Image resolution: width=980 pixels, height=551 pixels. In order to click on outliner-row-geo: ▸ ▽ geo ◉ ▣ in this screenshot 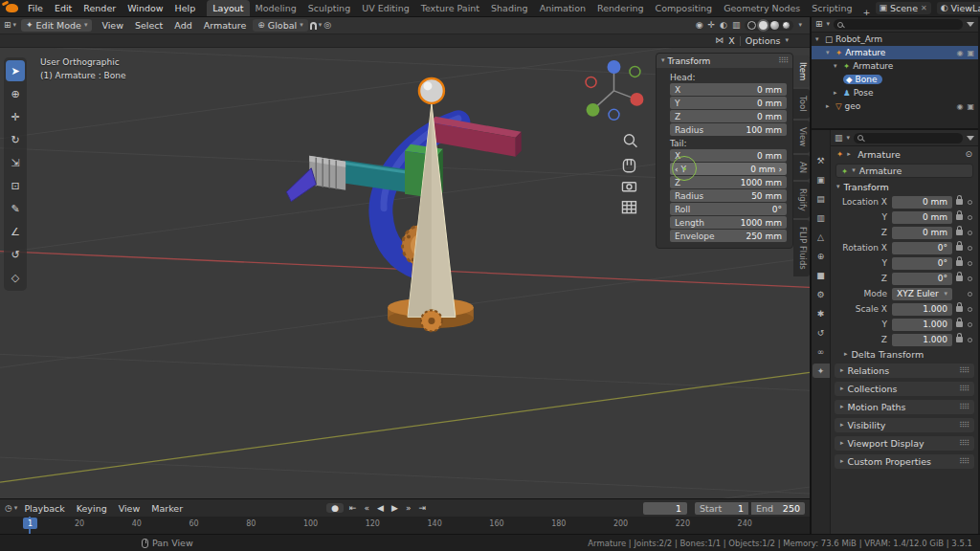, I will do `click(895, 106)`.